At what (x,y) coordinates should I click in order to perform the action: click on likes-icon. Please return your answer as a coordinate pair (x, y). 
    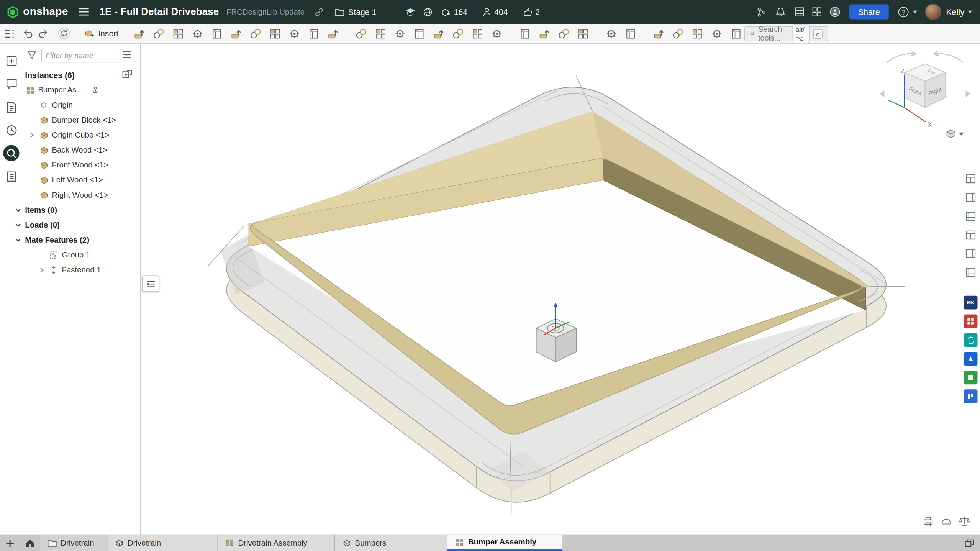
    Looking at the image, I should click on (528, 12).